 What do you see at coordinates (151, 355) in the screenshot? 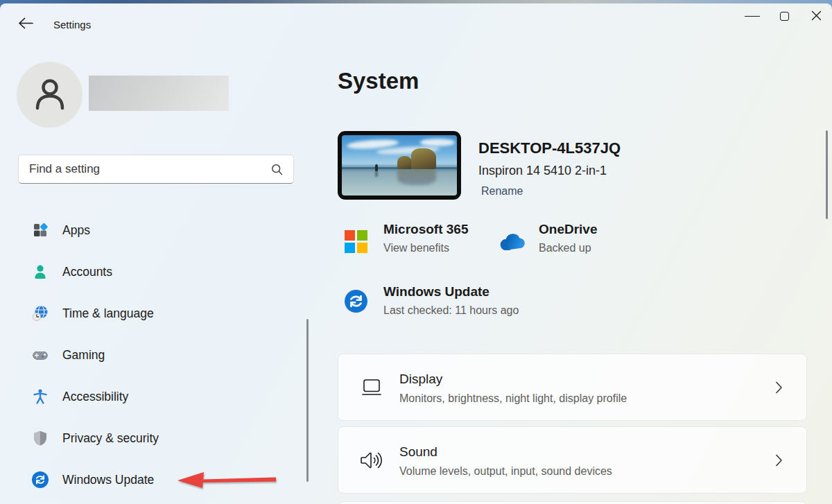
I see `sidebar-item-gaming: Gaming` at bounding box center [151, 355].